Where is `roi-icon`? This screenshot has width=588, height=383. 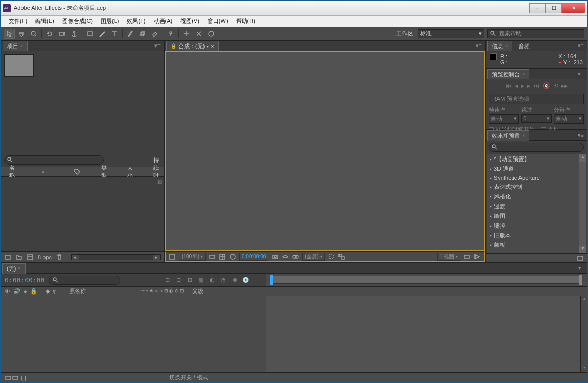 roi-icon is located at coordinates (331, 257).